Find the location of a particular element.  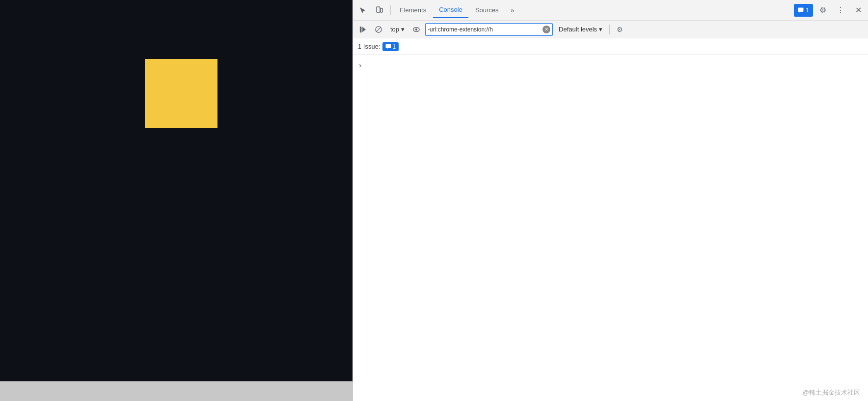

webpage-footer is located at coordinates (176, 391).